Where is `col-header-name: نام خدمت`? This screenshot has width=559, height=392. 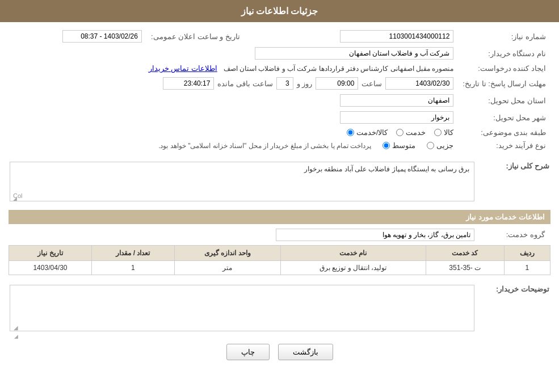 col-header-name: نام خدمت is located at coordinates (353, 253).